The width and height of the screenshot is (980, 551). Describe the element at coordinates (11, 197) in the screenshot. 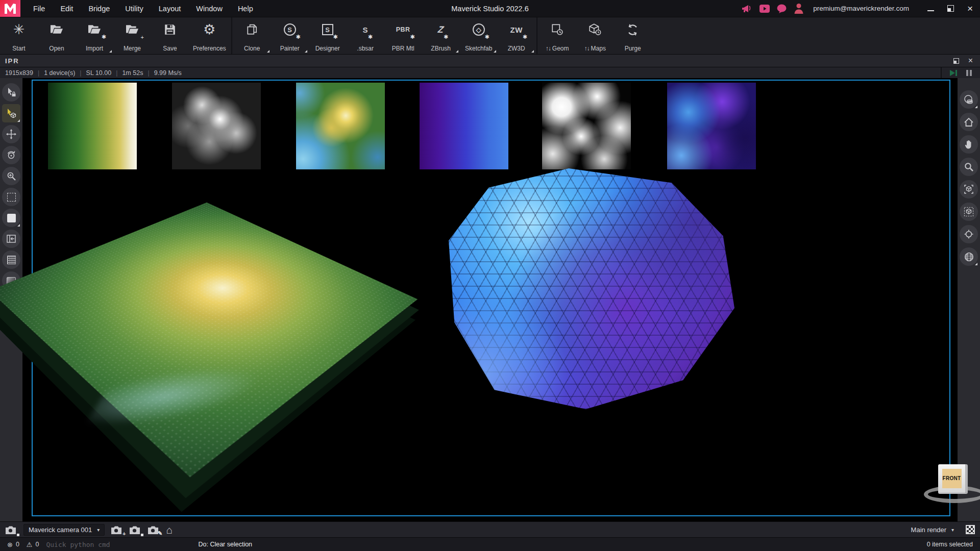

I see `marquee-select-tool` at that location.